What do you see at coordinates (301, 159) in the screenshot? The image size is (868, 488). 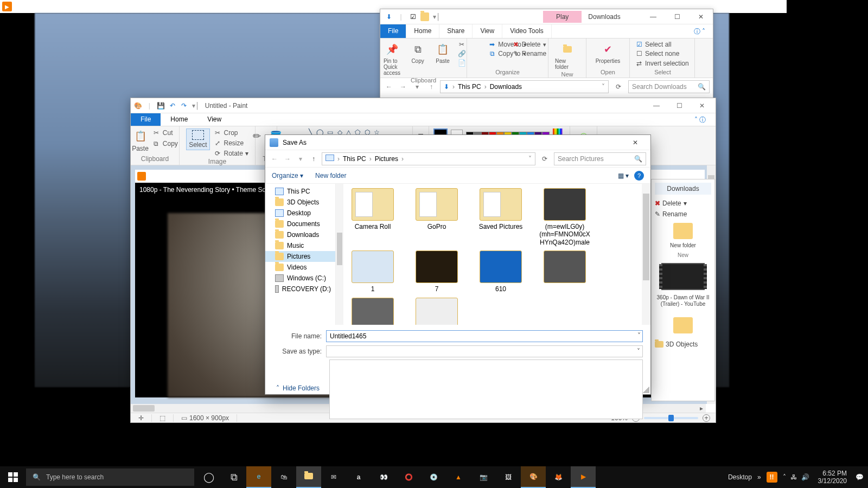 I see `saveas-recent-button: ▾` at bounding box center [301, 159].